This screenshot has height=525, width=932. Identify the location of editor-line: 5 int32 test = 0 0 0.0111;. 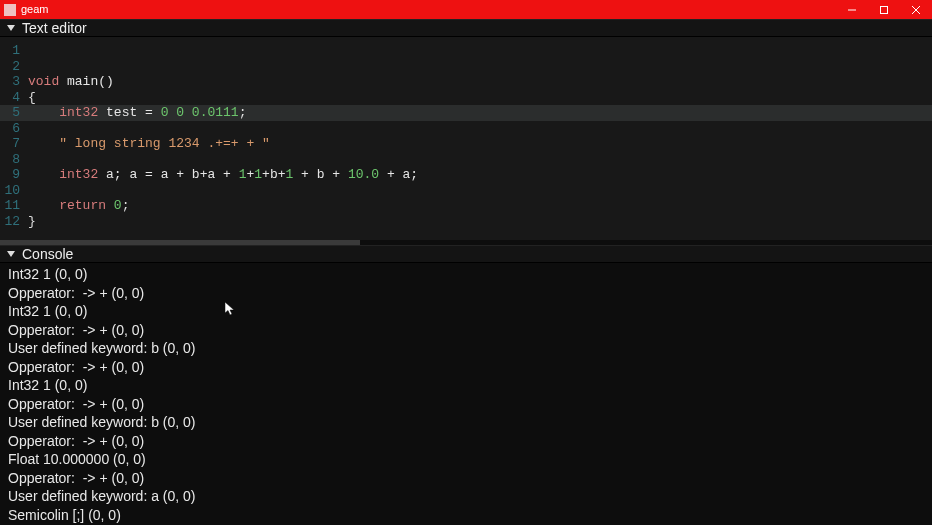
(466, 113).